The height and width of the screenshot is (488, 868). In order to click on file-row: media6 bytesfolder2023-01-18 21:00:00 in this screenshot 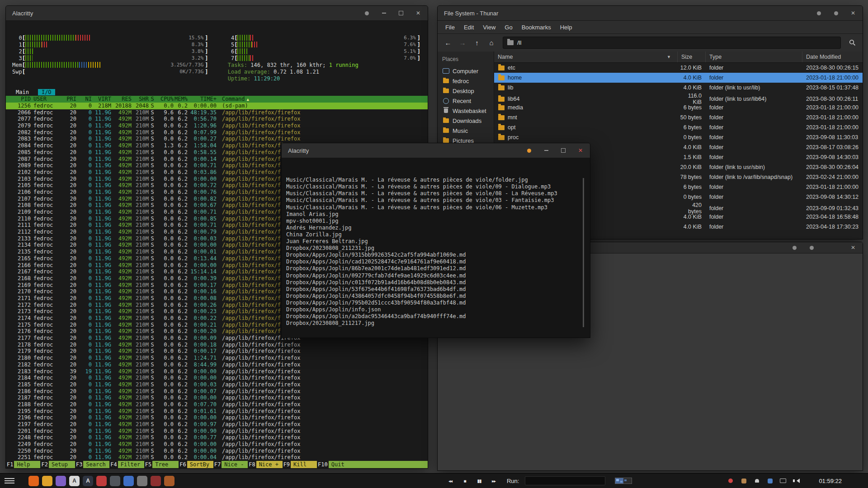, I will do `click(678, 108)`.